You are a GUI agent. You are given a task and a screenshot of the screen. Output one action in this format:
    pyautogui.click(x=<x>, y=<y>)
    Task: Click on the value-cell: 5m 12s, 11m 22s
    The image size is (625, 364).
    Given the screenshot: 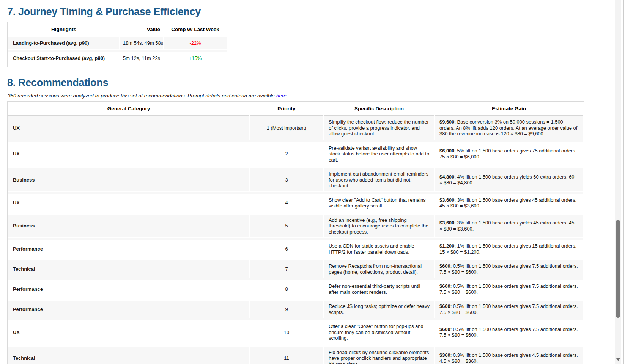 What is the action you would take?
    pyautogui.click(x=141, y=58)
    